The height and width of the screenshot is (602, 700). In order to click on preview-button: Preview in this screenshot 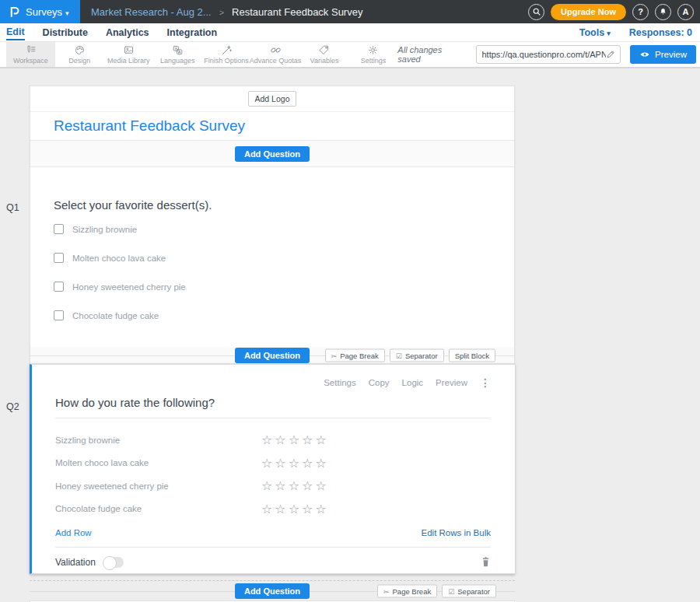, I will do `click(663, 54)`.